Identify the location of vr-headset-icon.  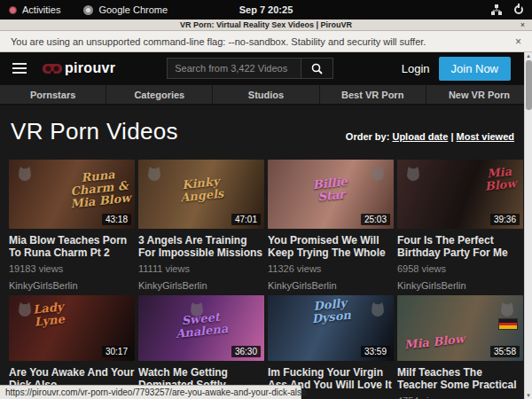
(52, 69).